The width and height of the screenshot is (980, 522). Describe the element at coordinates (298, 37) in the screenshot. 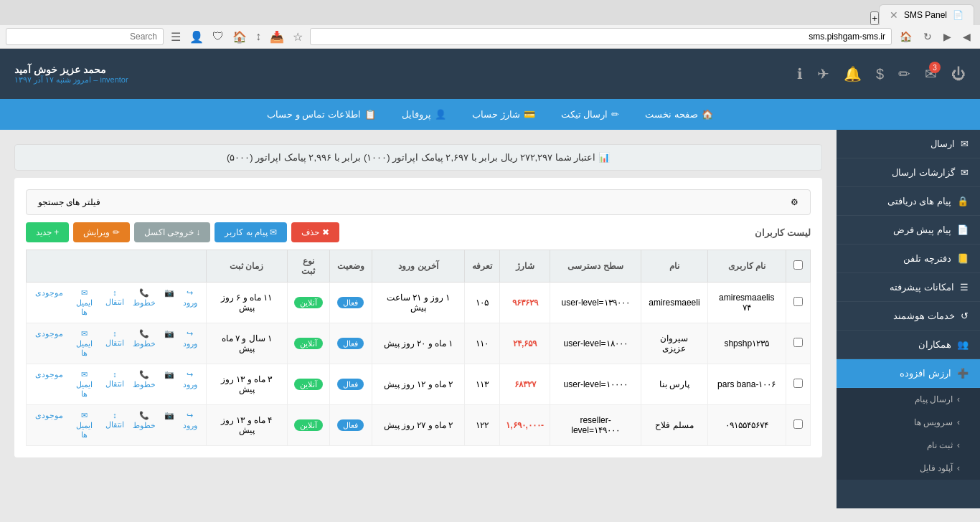

I see `bookmark-button: ☆` at that location.